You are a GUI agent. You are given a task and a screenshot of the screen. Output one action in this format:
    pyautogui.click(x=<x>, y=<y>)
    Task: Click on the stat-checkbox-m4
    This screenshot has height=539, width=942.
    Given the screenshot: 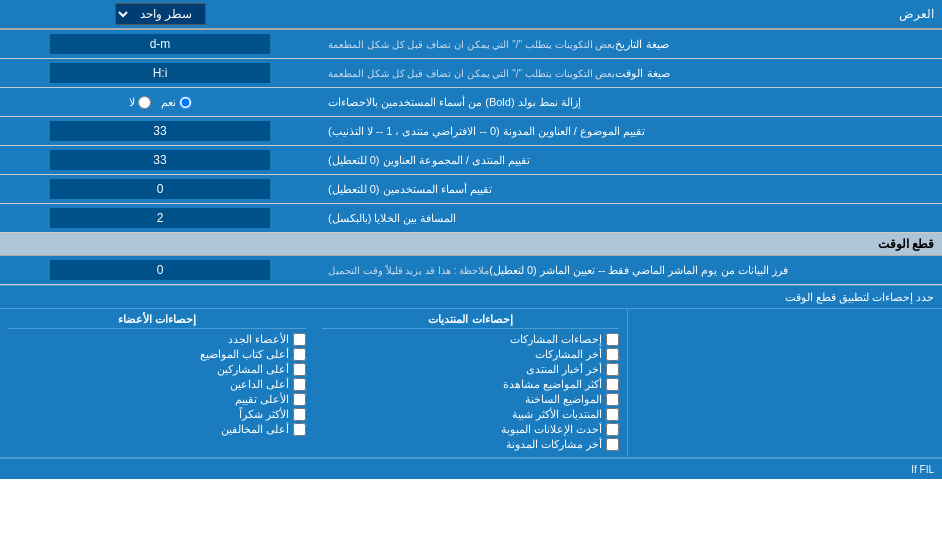 What is the action you would take?
    pyautogui.click(x=300, y=384)
    